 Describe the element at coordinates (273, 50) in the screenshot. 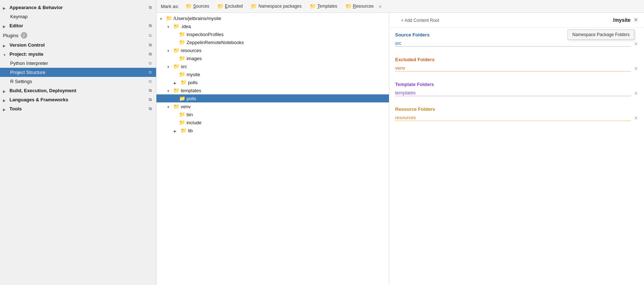

I see `tree-item-resources: 📁 resources` at that location.